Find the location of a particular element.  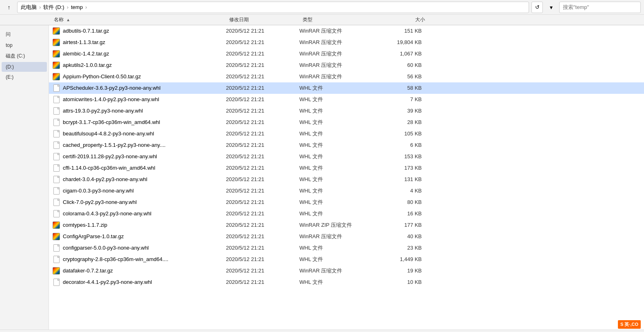

table-row: cffi-1.14.0-cp36-cp36m-win_amd64.whl2020… is located at coordinates (347, 168).